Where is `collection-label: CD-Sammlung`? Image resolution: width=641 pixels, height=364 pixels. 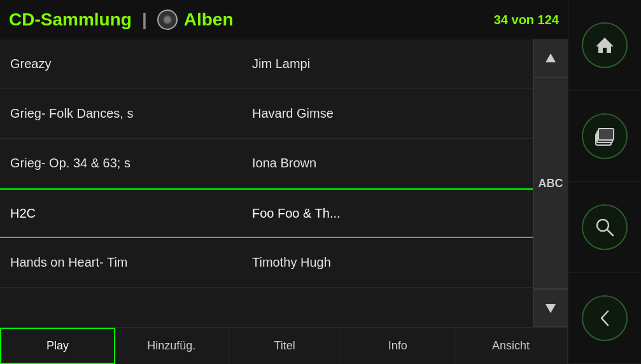
collection-label: CD-Sammlung is located at coordinates (70, 20).